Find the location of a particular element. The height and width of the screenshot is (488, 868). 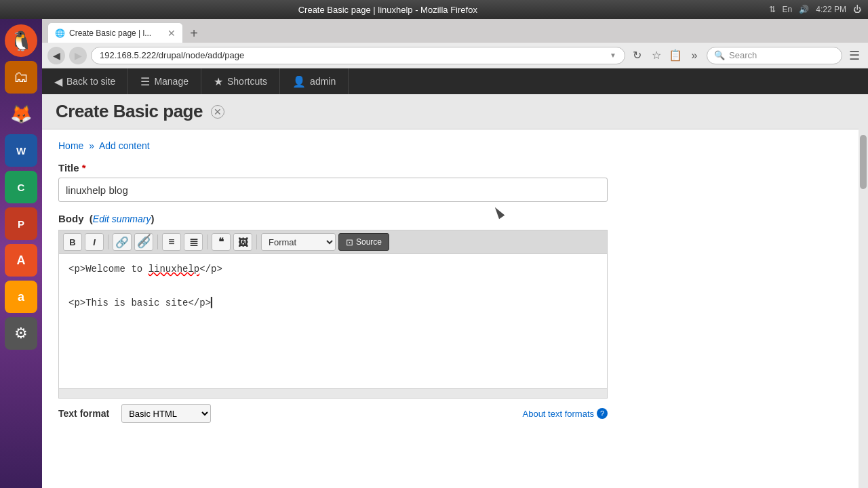

tab-bar: 🌐 Create Basic page | l... ✕ + is located at coordinates (455, 31).